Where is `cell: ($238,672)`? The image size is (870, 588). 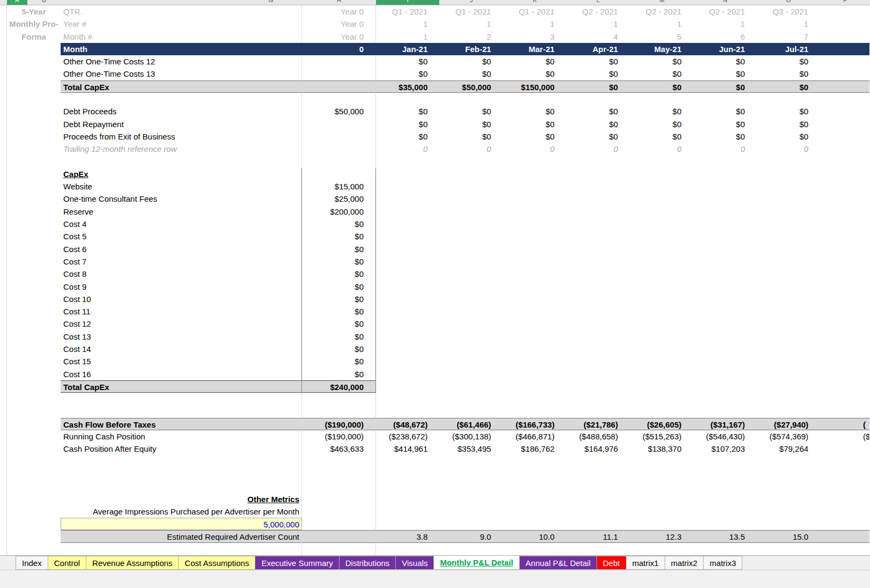 cell: ($238,672) is located at coordinates (408, 437).